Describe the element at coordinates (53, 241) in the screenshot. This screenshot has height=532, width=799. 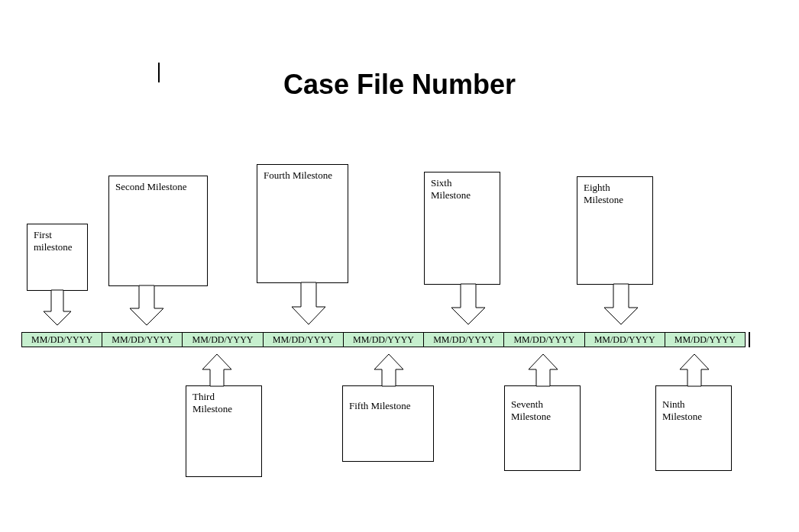
I see `callout-label: First milestone` at that location.